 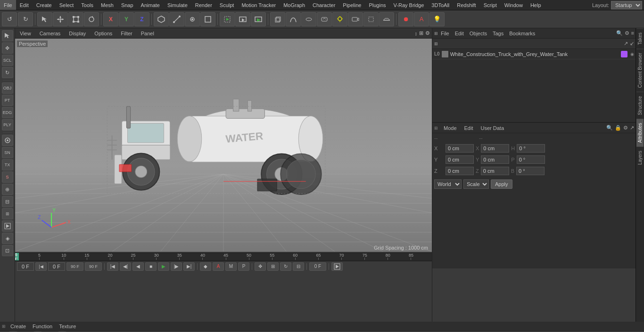 What do you see at coordinates (460, 171) in the screenshot?
I see `coord-z-pos-field` at bounding box center [460, 171].